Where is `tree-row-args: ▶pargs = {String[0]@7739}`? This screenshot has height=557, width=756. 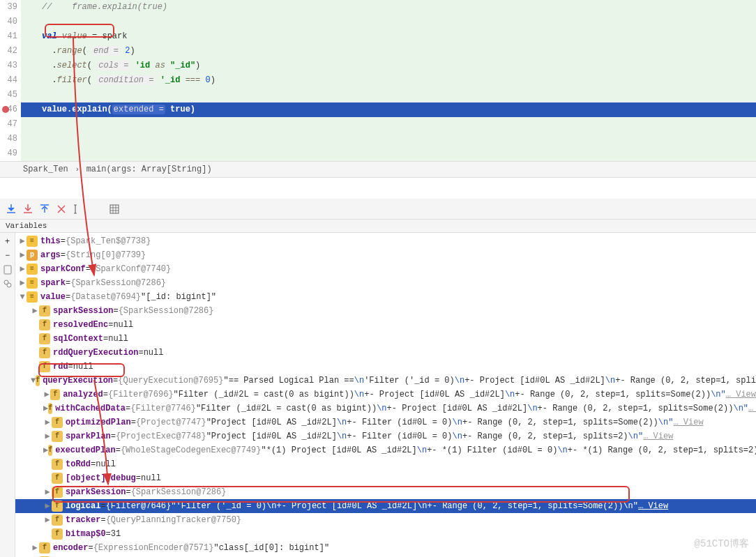 tree-row-args: ▶pargs = {String[0]@7739} is located at coordinates (386, 255).